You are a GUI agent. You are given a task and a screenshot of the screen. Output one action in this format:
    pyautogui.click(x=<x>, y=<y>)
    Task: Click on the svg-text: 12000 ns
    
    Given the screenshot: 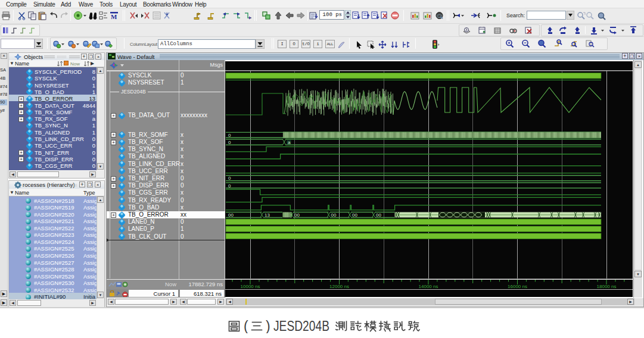 What is the action you would take?
    pyautogui.click(x=340, y=287)
    